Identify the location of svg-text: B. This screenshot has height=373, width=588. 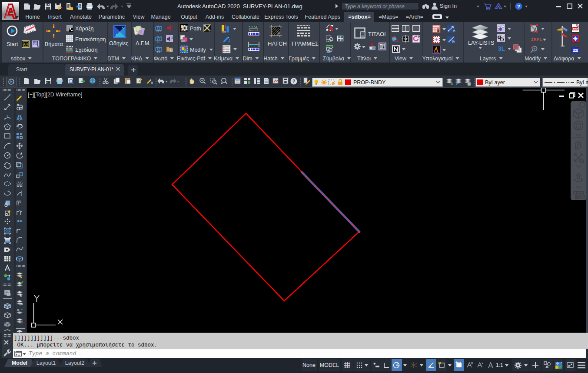
(438, 30).